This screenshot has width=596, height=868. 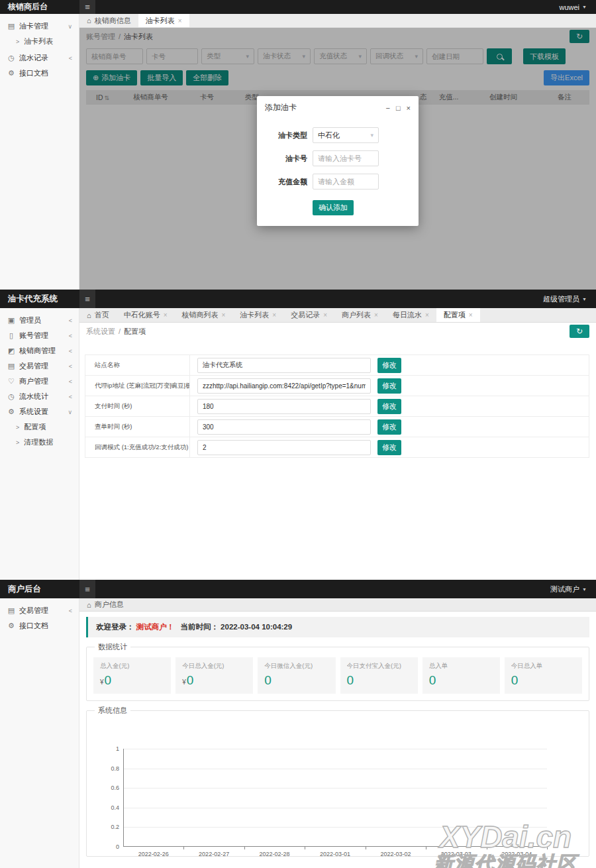 What do you see at coordinates (333, 208) in the screenshot?
I see `confirm-add-button: 确认添加` at bounding box center [333, 208].